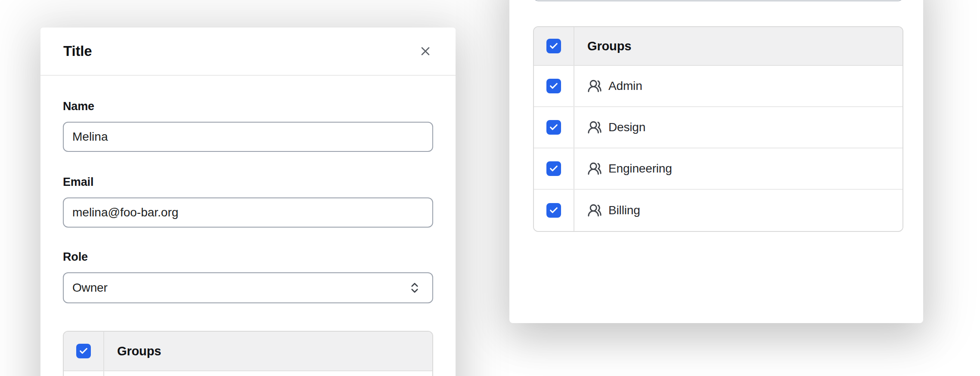 Image resolution: width=980 pixels, height=376 pixels. What do you see at coordinates (718, 1) in the screenshot?
I see `role-select-cutoff` at bounding box center [718, 1].